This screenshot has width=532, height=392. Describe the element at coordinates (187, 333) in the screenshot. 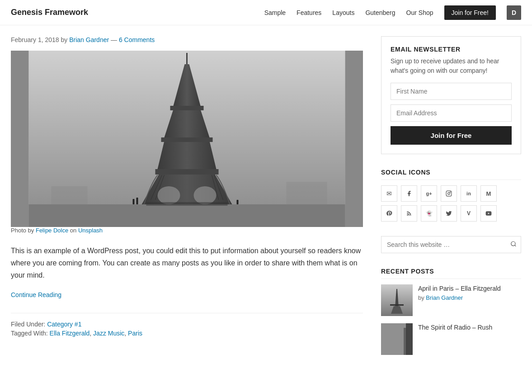

I see `tagged-with: Tagged With: Ella Fitzgerald, Jazz Music…` at that location.